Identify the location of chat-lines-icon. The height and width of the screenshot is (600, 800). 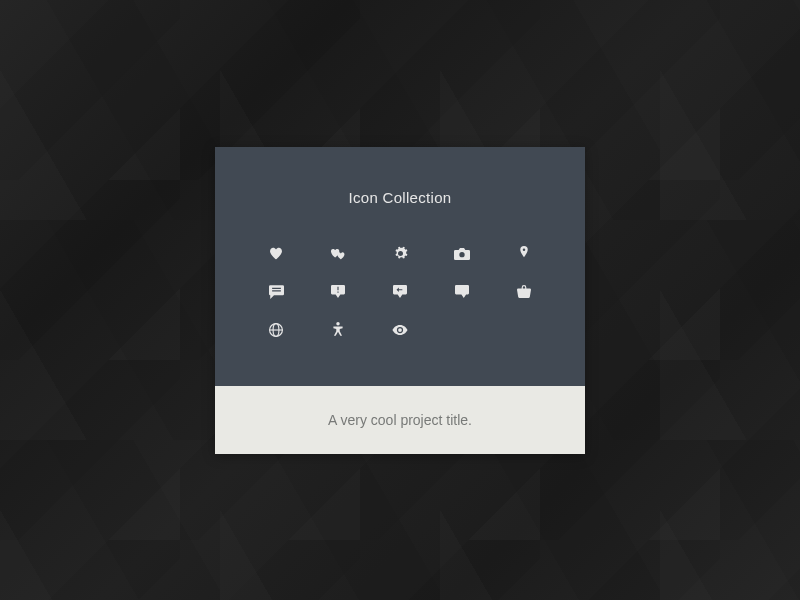
(276, 292).